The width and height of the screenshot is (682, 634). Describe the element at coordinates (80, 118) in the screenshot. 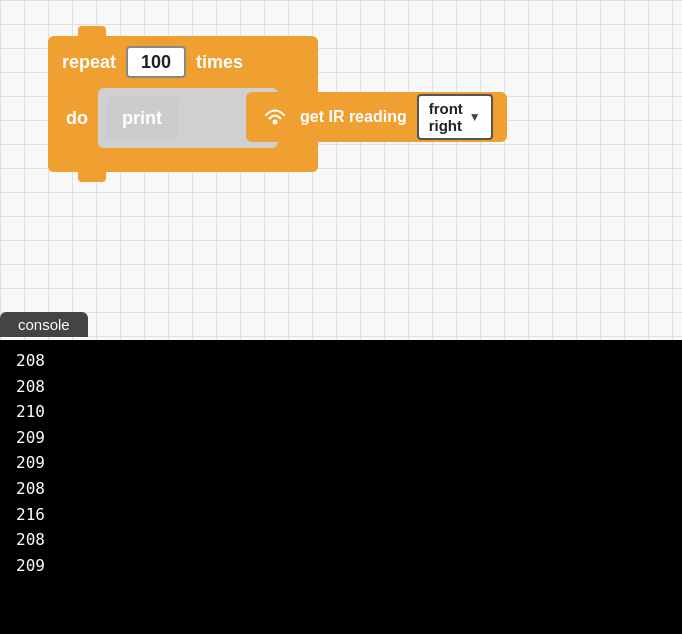

I see `do-label: do` at that location.